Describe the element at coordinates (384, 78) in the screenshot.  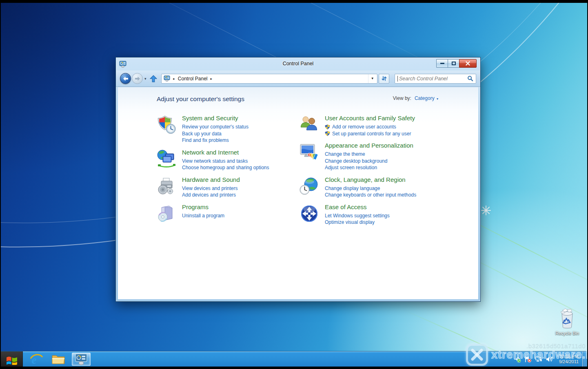
I see `refresh-icon` at that location.